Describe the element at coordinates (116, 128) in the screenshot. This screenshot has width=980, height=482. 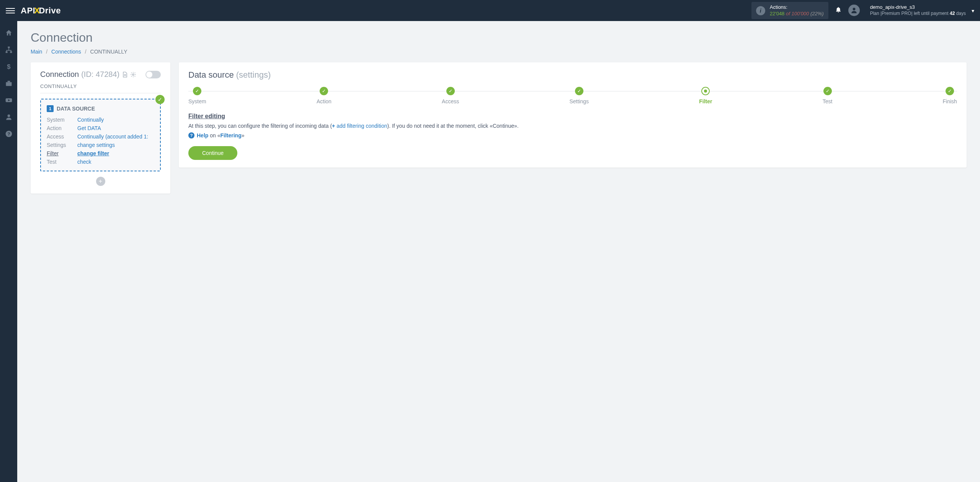
I see `row-action-value: Get DATA` at that location.